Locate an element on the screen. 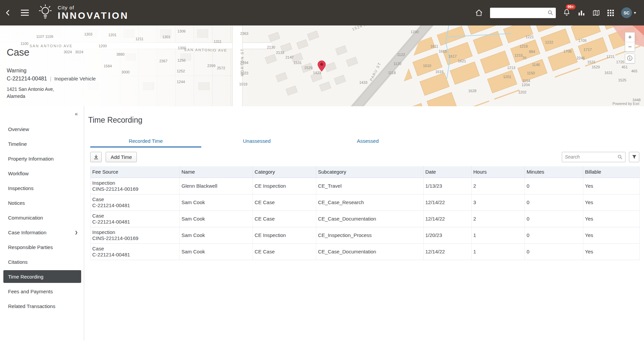 Image resolution: width=644 pixels, height=362 pixels. sidebar-item-notices: Notices is located at coordinates (42, 203).